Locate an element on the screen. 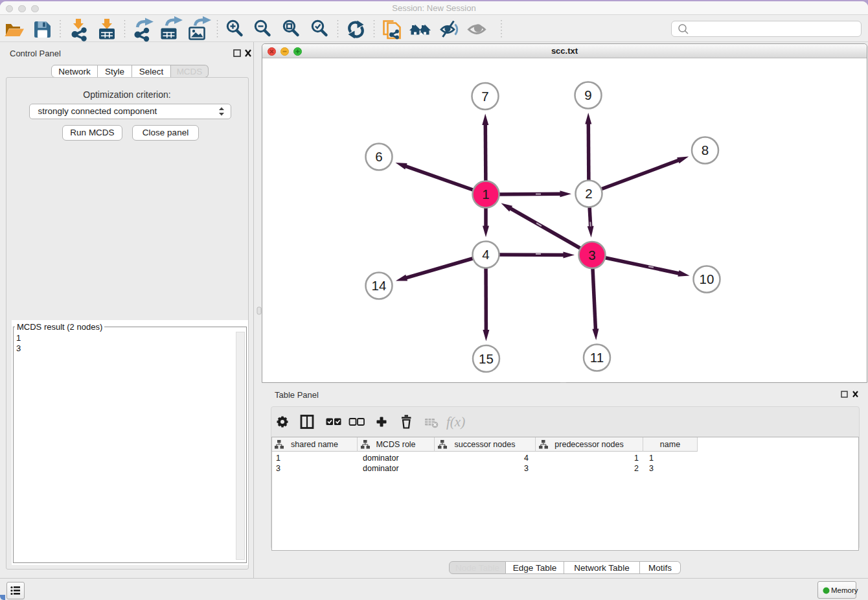 This screenshot has width=868, height=600. svg-text: 2 is located at coordinates (588, 193).